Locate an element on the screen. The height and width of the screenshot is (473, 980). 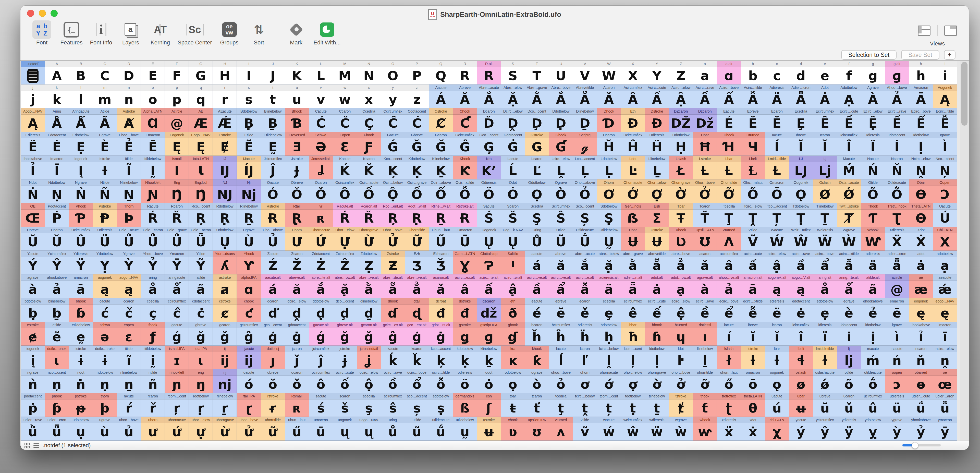
glyph-cell: LstrokeȽ is located at coordinates (705, 167).